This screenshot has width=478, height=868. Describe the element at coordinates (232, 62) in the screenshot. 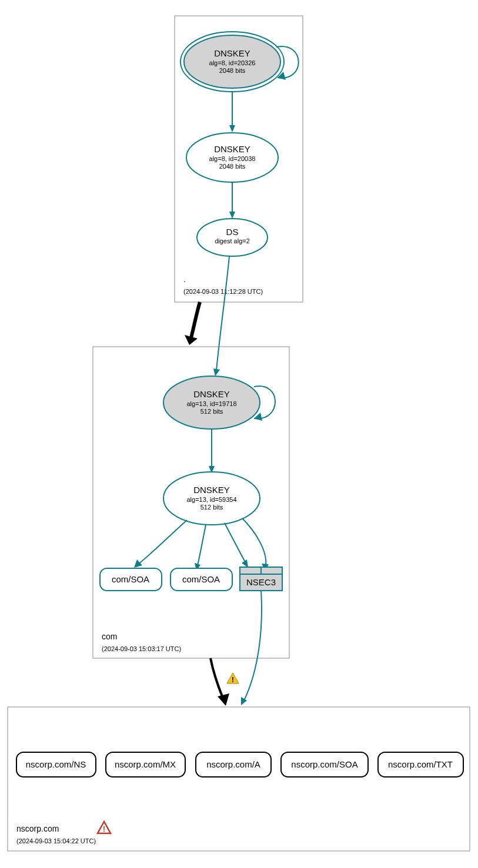

I see `node-root-ksk: DNSKEY alg=8, id=20326 2048 bits` at that location.